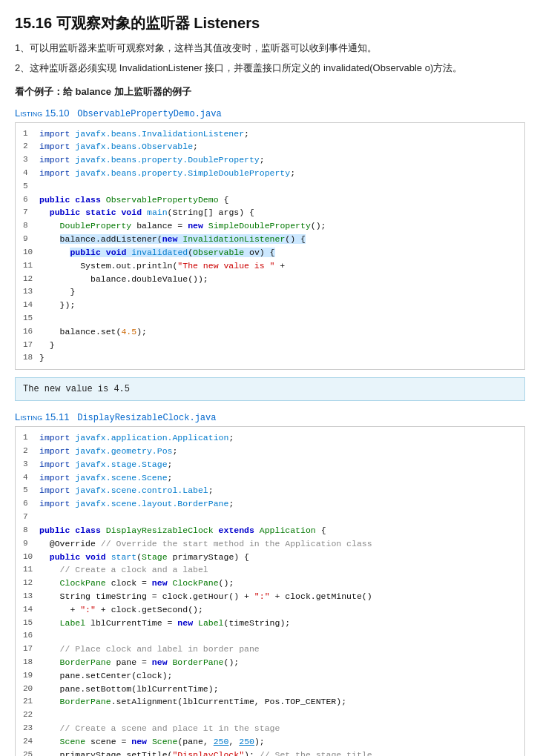 Image resolution: width=540 pixels, height=756 pixels. What do you see at coordinates (270, 200) in the screenshot?
I see `code-line: 6public class ObservablePropertyDemo {` at bounding box center [270, 200].